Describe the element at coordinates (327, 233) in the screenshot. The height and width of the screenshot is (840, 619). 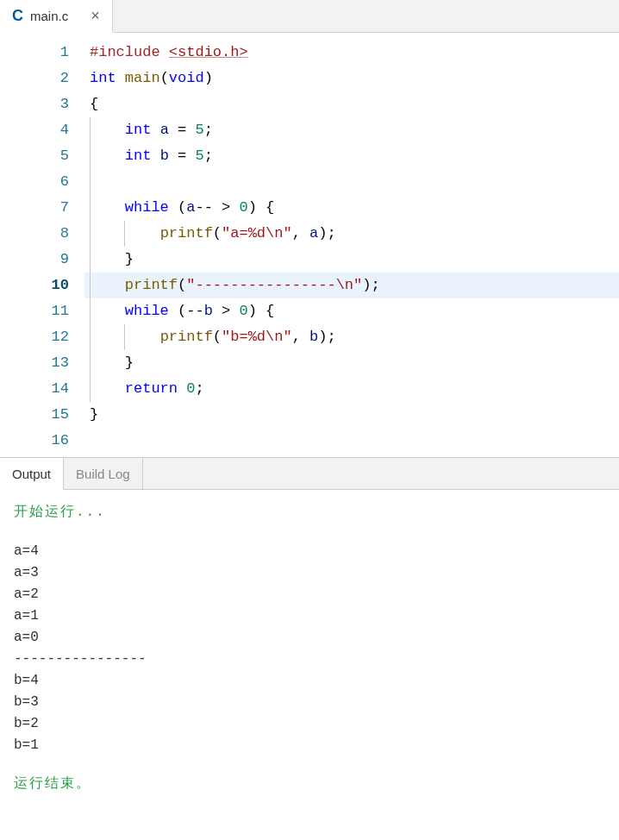
I see `token-punct: );` at that location.